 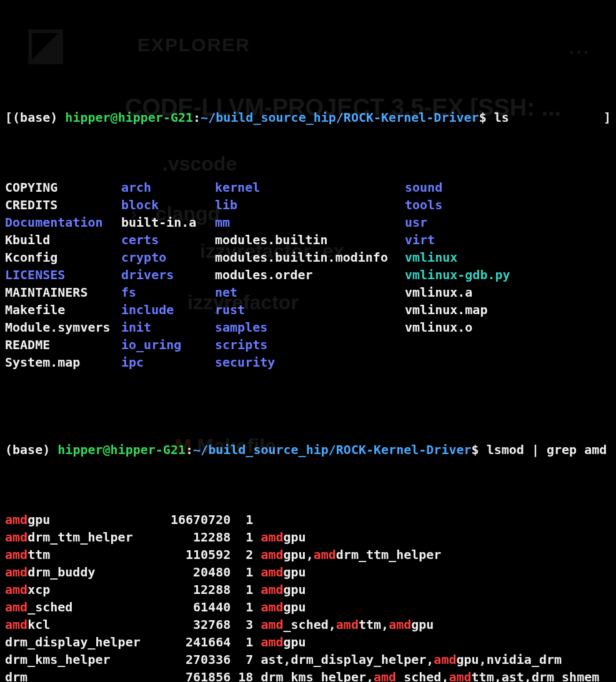 What do you see at coordinates (580, 52) in the screenshot?
I see `ghost-ellipsis-icon: ···` at bounding box center [580, 52].